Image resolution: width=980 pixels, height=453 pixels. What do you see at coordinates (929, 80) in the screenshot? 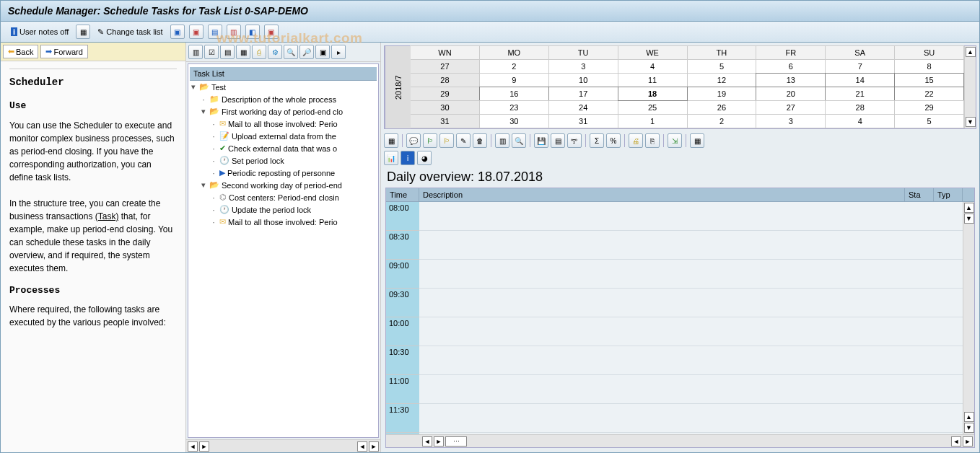
I see `cal-day: 15` at bounding box center [929, 80].